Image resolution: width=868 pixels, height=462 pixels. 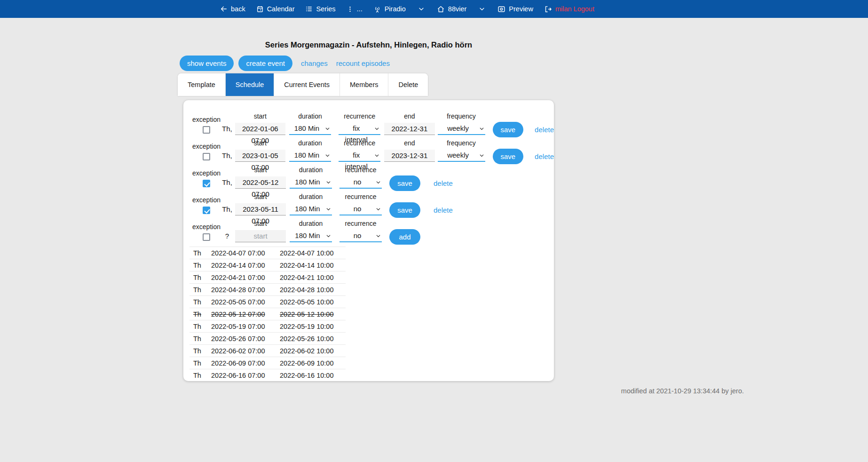 What do you see at coordinates (202, 85) in the screenshot?
I see `tab-template: Template` at bounding box center [202, 85].